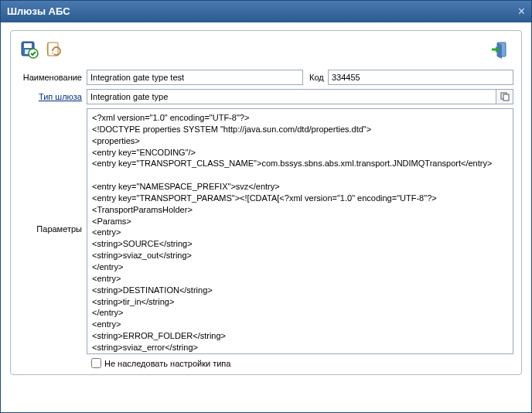 This screenshot has height=413, width=532. I want to click on name-row: Наименование Код, so click(266, 77).